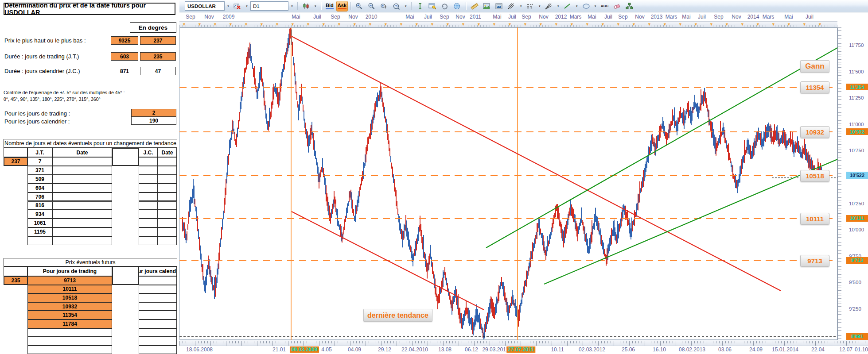  I want to click on bottom-ruler, so click(524, 343).